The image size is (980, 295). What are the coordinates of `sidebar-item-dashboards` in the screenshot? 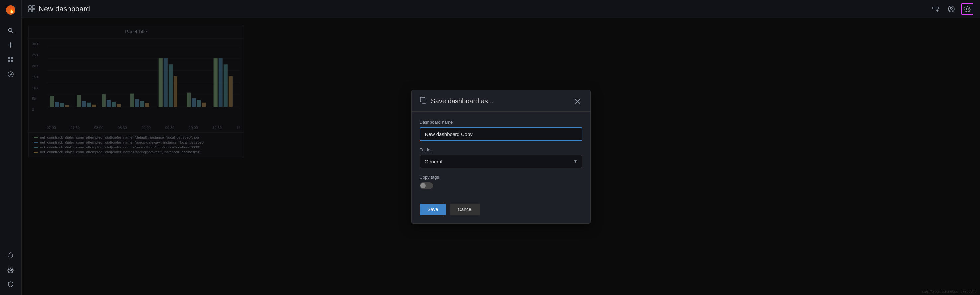 It's located at (11, 60).